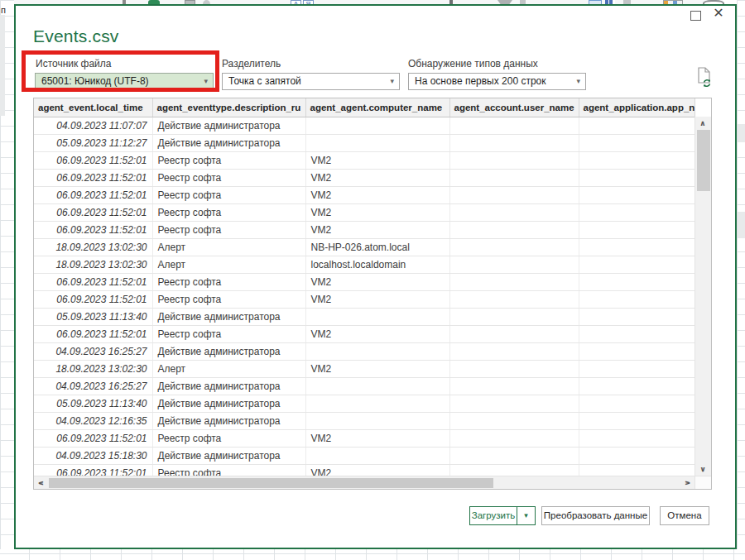  What do you see at coordinates (364, 482) in the screenshot?
I see `horizontal-scrollbar: ∧ ∧` at bounding box center [364, 482].